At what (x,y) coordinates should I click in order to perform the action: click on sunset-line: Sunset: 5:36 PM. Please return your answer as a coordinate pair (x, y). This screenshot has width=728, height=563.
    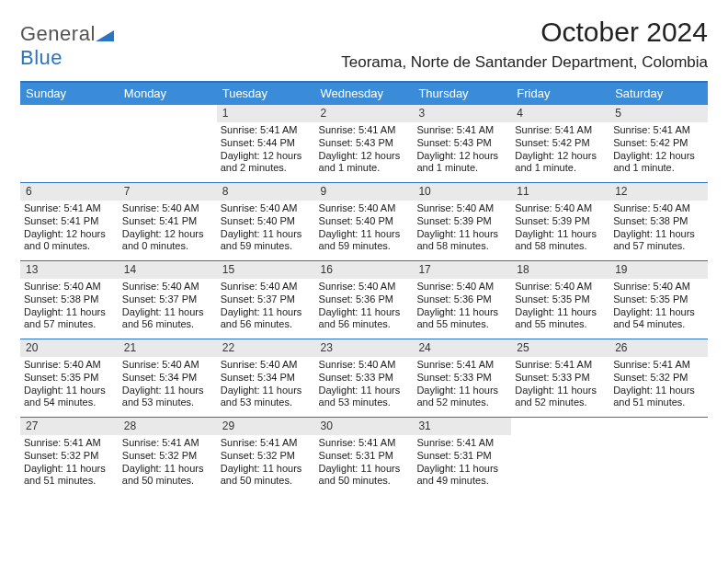
    Looking at the image, I should click on (364, 300).